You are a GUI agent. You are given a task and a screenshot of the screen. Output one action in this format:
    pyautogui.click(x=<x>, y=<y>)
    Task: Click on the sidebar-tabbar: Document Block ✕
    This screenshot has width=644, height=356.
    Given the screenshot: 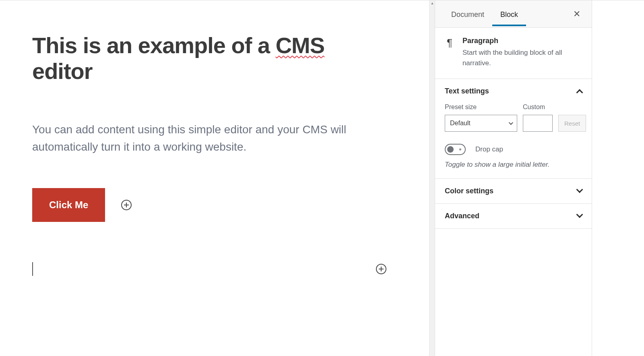 What is the action you would take?
    pyautogui.click(x=514, y=14)
    